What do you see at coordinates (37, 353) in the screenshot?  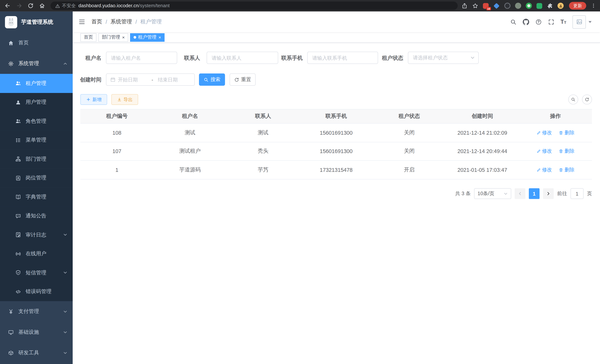 I see `sidebar-item-dev-tools: 研发工具` at bounding box center [37, 353].